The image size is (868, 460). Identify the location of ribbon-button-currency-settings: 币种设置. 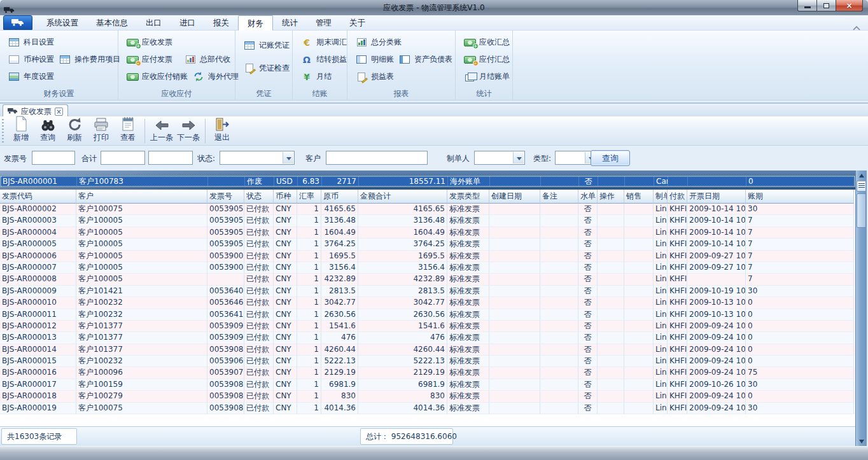
(31, 60).